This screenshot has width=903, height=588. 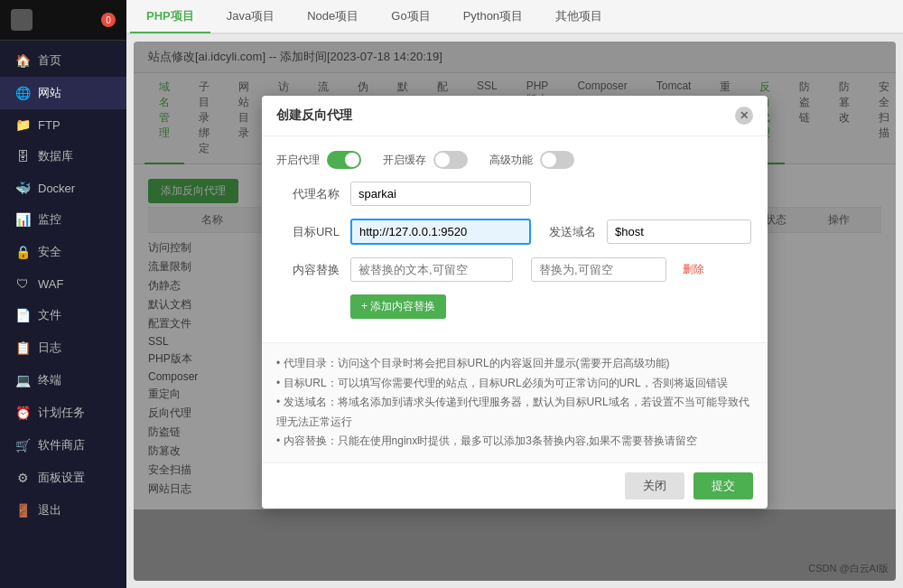 What do you see at coordinates (23, 284) in the screenshot?
I see `waf-icon: 🛡` at bounding box center [23, 284].